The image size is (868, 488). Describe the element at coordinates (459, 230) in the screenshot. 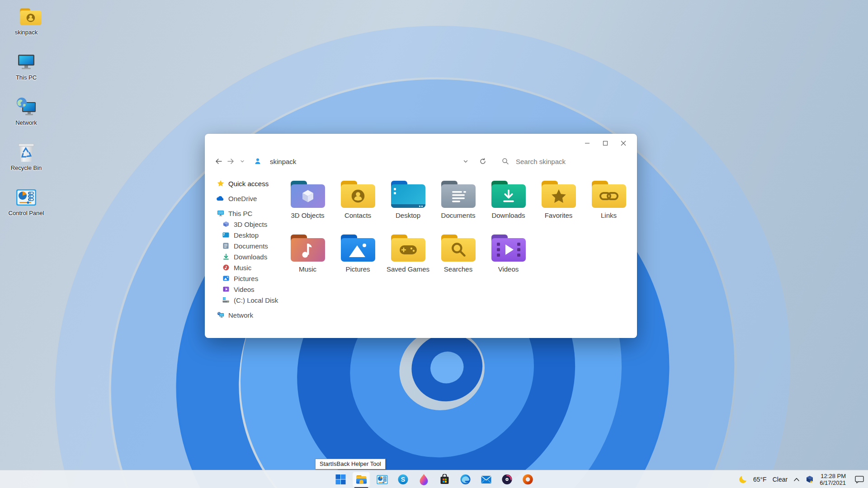

I see `file-grid: 3D Objects Contacts` at that location.